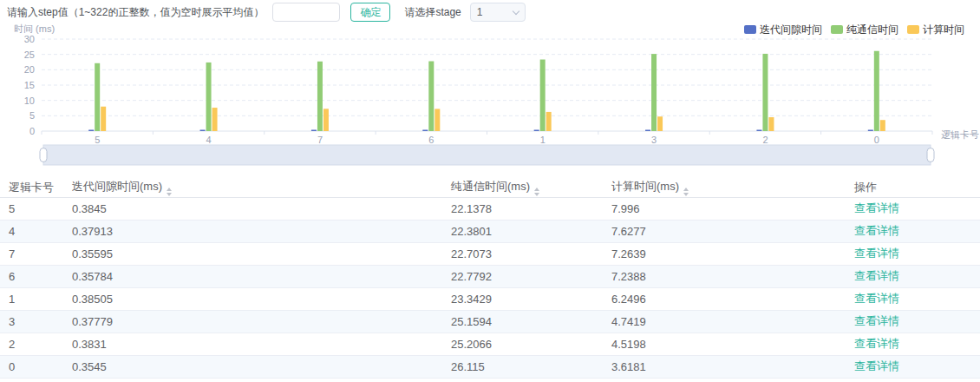 The height and width of the screenshot is (382, 980). I want to click on cell-comm: 26.115, so click(522, 366).